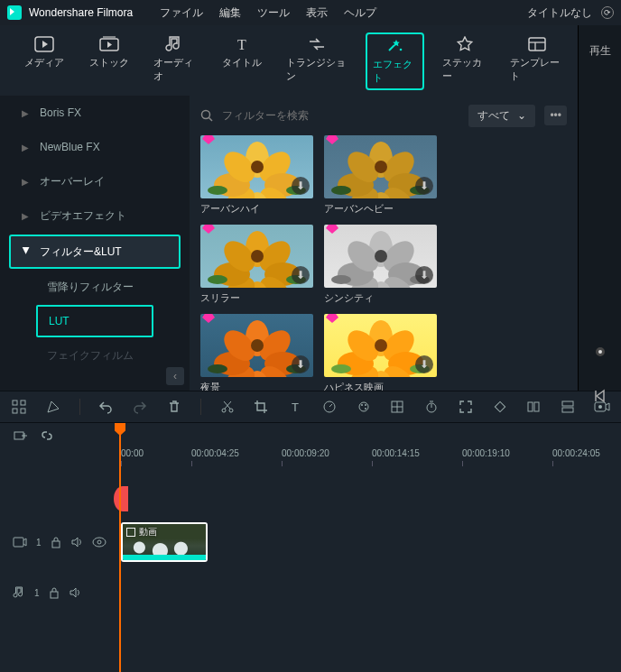 This screenshot has height=672, width=621. What do you see at coordinates (106, 407) in the screenshot?
I see `undo-icon` at bounding box center [106, 407].